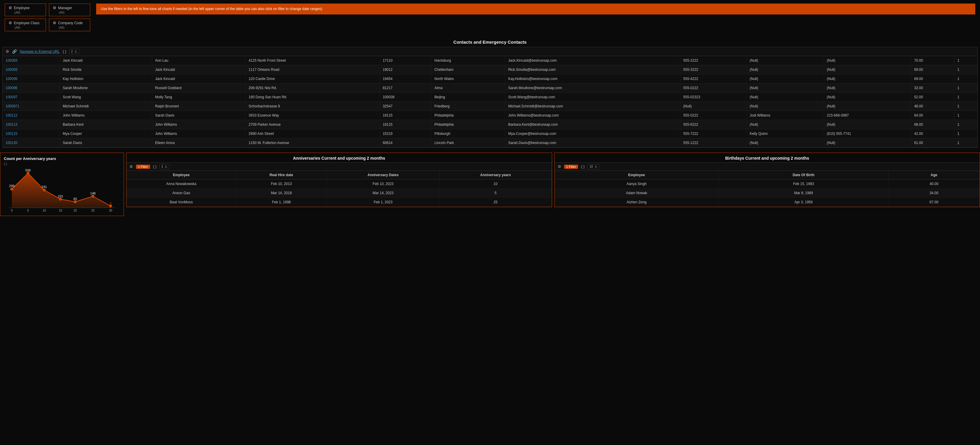 This screenshot has height=445, width=980. What do you see at coordinates (282, 202) in the screenshot?
I see `ann-cell-hire: Feb 1, 1998` at bounding box center [282, 202].